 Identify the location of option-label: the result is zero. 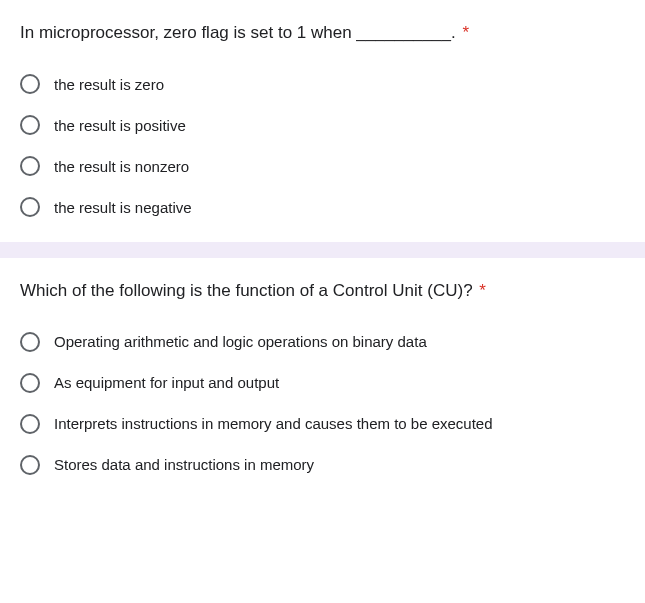
(109, 84).